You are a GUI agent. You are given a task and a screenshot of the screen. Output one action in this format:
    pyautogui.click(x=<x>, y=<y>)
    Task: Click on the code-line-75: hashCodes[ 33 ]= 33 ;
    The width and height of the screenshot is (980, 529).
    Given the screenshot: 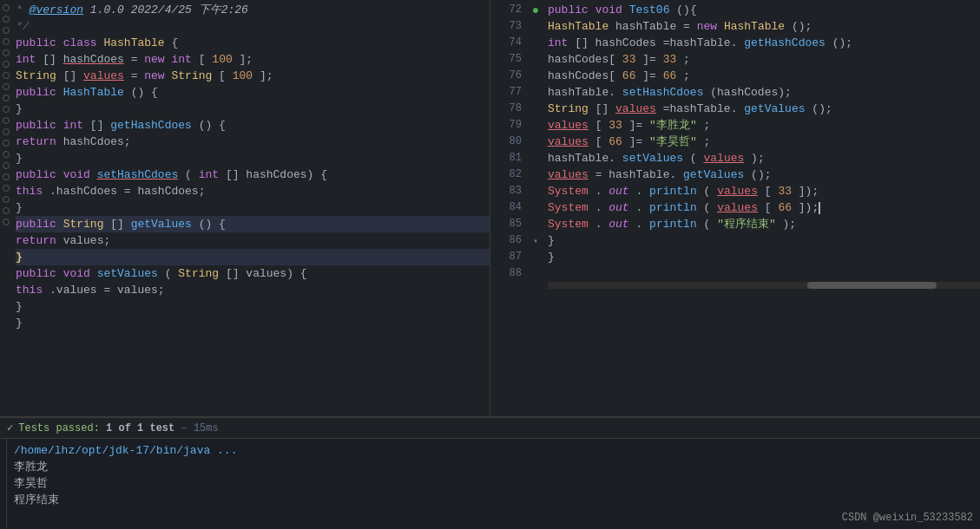 What is the action you would take?
    pyautogui.click(x=764, y=59)
    